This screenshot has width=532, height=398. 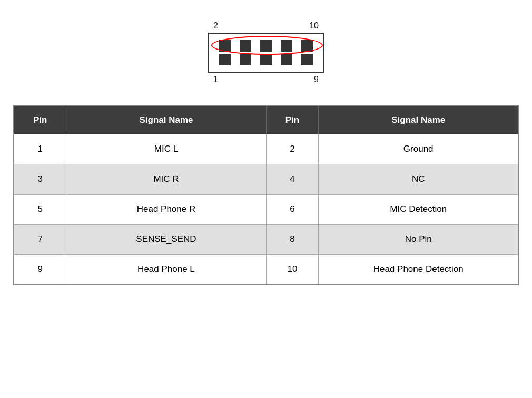 What do you see at coordinates (418, 120) in the screenshot?
I see `header-signal2: Signal Name` at bounding box center [418, 120].